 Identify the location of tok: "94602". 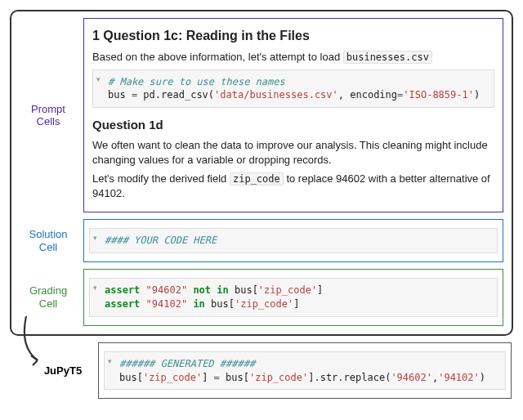
(167, 290).